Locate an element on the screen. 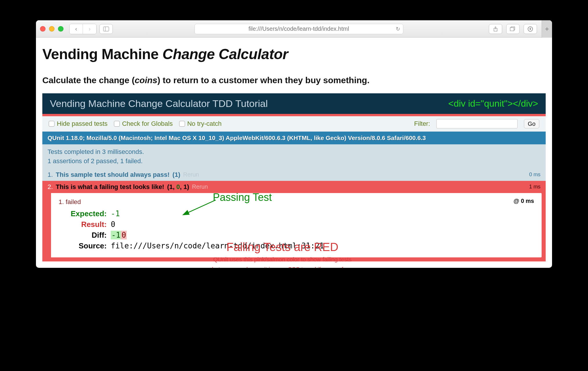 Image resolution: width=588 pixels, height=371 pixels. filter-input is located at coordinates (477, 124).